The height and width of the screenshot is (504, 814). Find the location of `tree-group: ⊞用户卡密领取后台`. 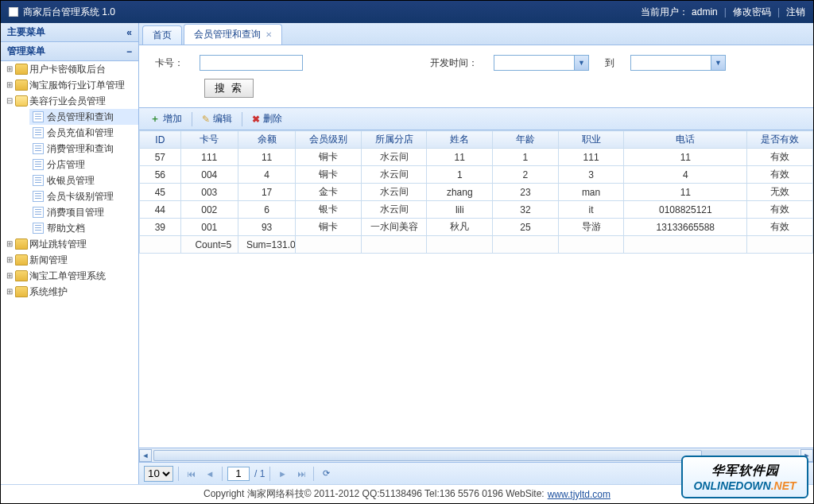

tree-group: ⊞用户卡密领取后台 is located at coordinates (70, 69).